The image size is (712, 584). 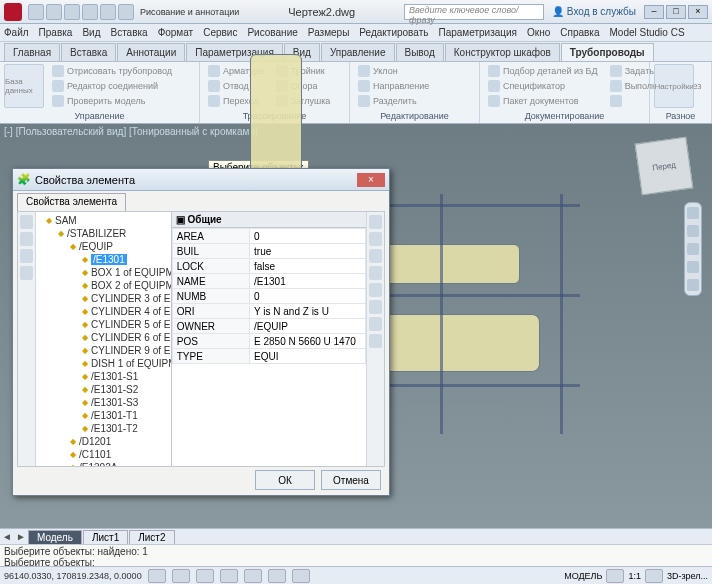 What do you see at coordinates (104, 350) in the screenshot?
I see `tree-node: CYLINDER 9 of EQUIPMEN` at bounding box center [104, 350].